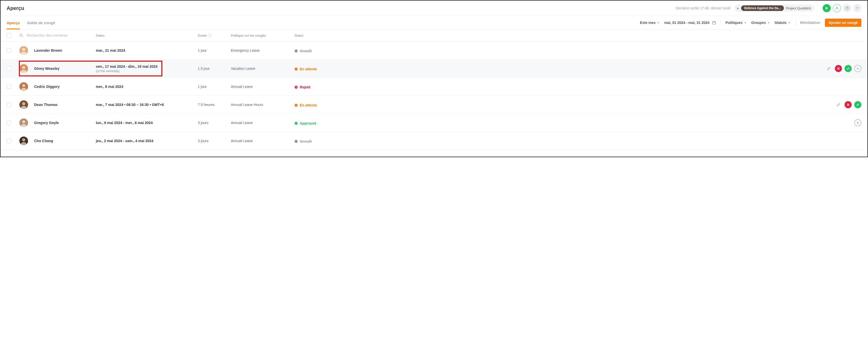 The image size is (868, 350). I want to click on status-badge: ✕ Rejeté, so click(303, 87).